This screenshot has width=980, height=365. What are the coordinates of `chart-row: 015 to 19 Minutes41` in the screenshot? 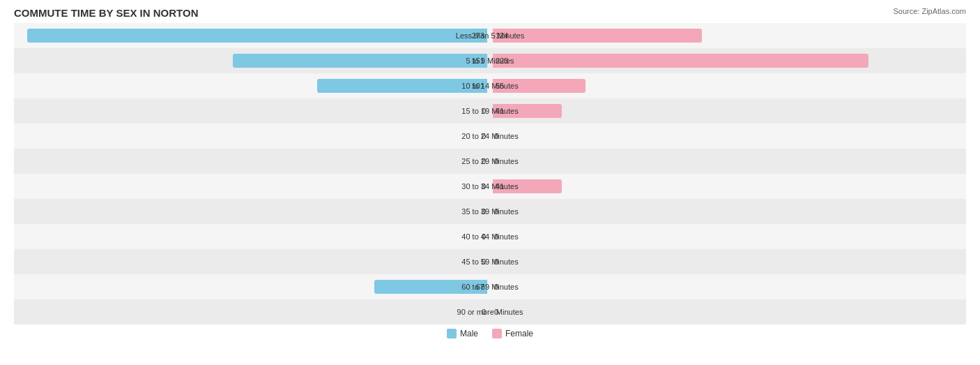 It's located at (490, 111).